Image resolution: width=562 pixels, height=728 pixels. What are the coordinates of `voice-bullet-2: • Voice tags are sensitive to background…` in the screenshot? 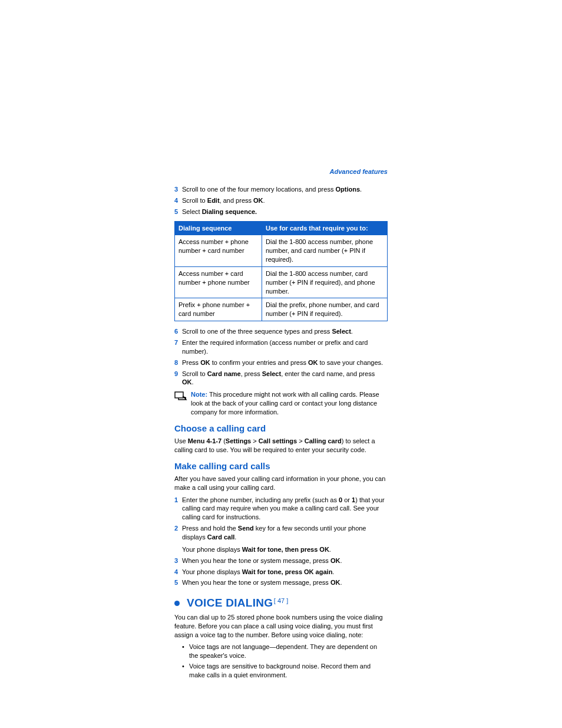 It's located at (281, 671).